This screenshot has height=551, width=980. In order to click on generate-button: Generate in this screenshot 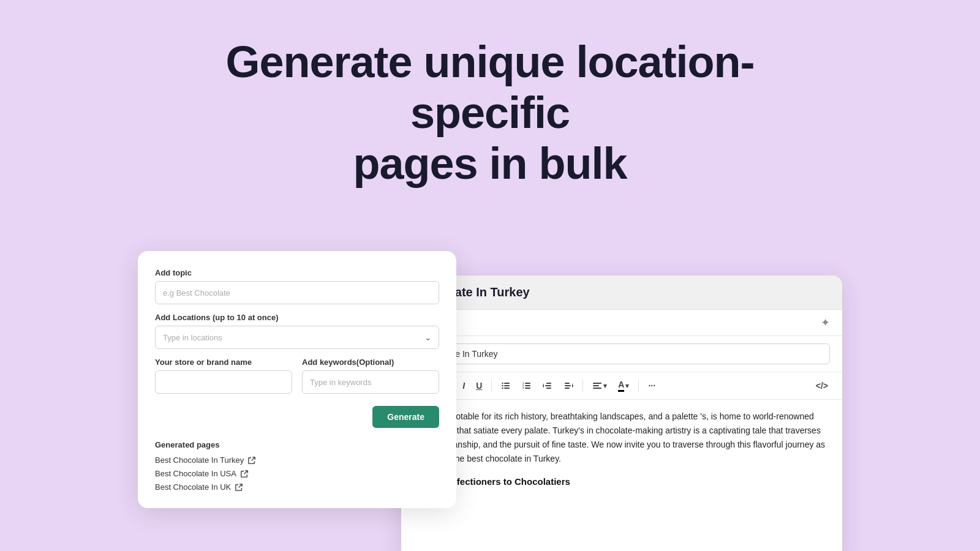, I will do `click(405, 417)`.